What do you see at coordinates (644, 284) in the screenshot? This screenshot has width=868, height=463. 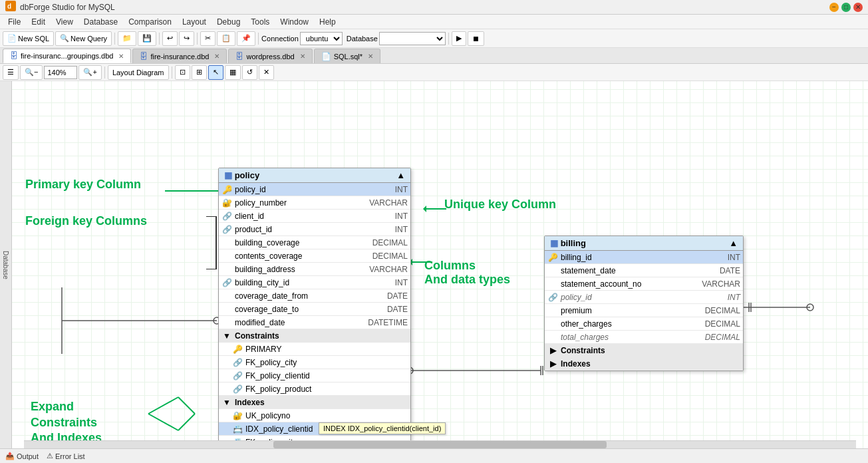 I see `table-row: statement_account_no VARCHAR` at bounding box center [644, 284].